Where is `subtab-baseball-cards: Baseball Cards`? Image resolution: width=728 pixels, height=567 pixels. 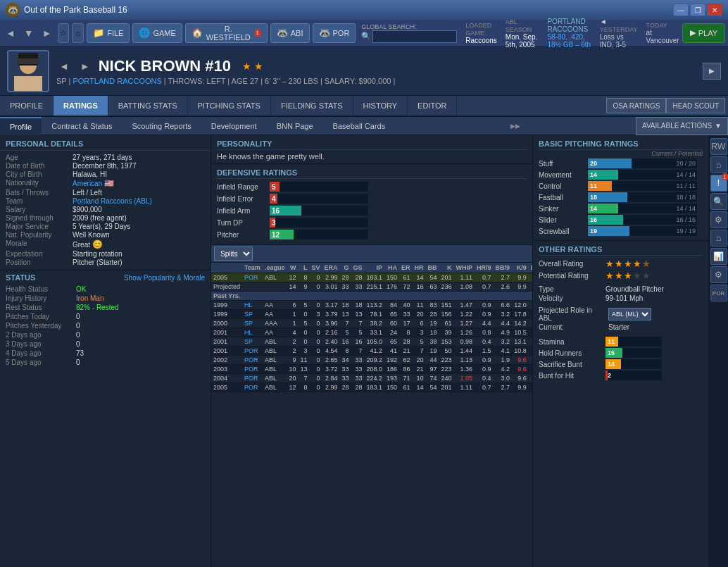
subtab-baseball-cards: Baseball Cards is located at coordinates (359, 126).